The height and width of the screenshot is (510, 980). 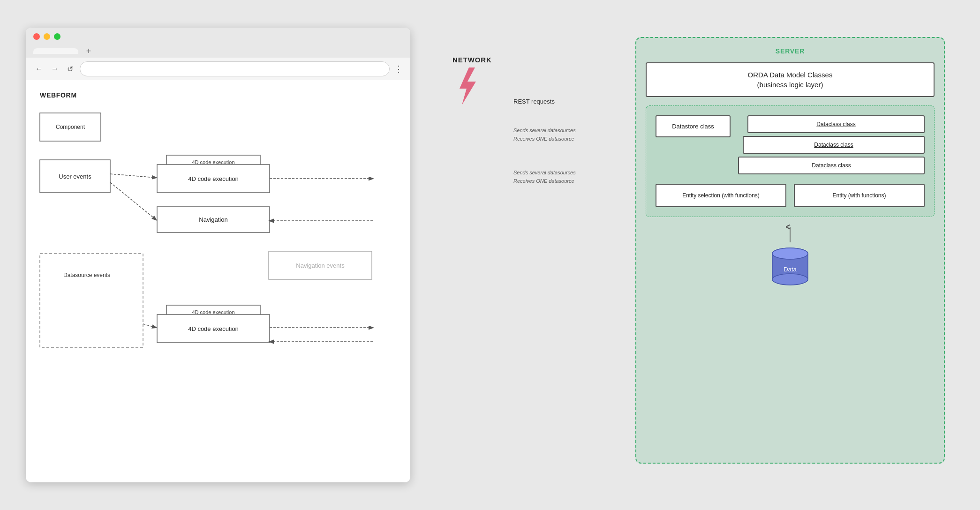 I want to click on data-cylinder-icon: Data, so click(x=790, y=267).